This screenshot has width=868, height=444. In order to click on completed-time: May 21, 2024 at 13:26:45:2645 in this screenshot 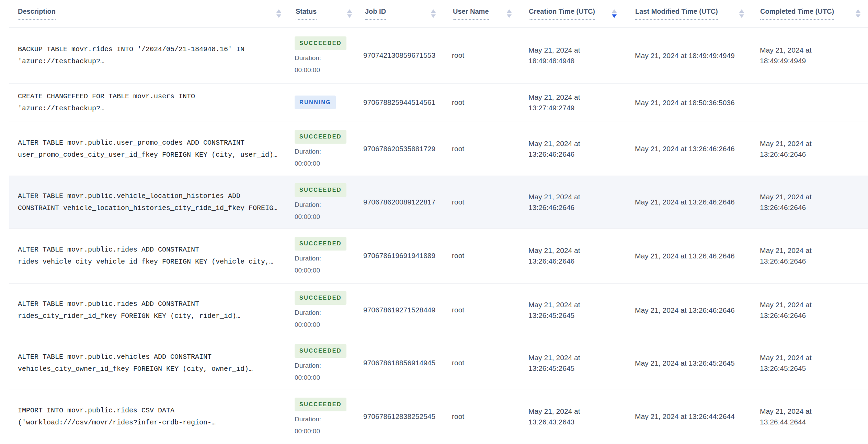, I will do `click(814, 363)`.